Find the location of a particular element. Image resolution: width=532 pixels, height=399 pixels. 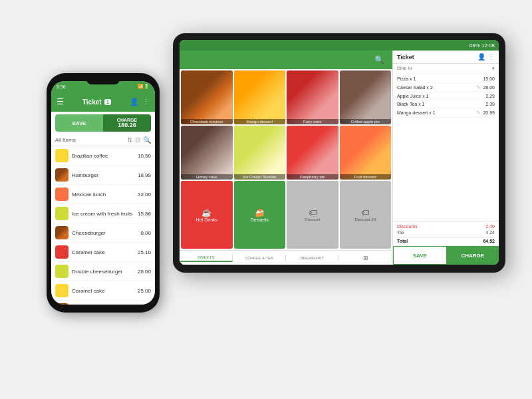

ticket-title: Ticket is located at coordinates (406, 57).